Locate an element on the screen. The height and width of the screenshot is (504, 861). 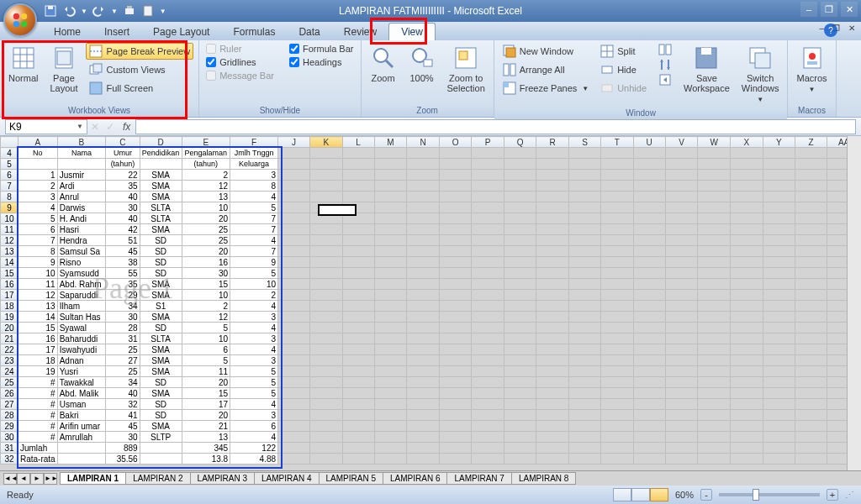
cell: Tawakkal is located at coordinates (81, 383).